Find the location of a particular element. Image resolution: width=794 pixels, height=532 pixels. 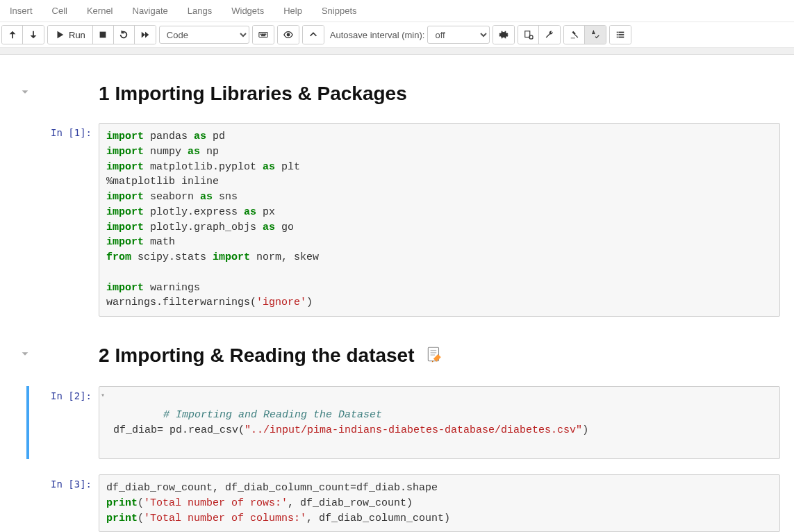

section-heading-2: 2Importing & Reading the dataset is located at coordinates (439, 356).